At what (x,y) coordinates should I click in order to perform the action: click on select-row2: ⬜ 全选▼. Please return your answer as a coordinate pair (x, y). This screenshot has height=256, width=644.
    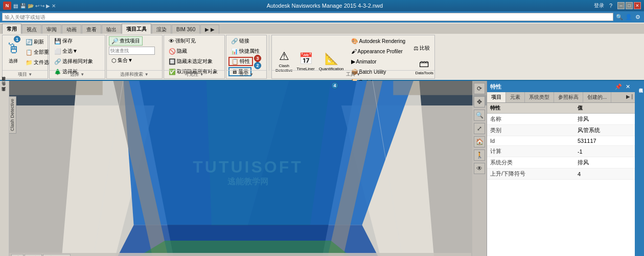
    Looking at the image, I should click on (77, 51).